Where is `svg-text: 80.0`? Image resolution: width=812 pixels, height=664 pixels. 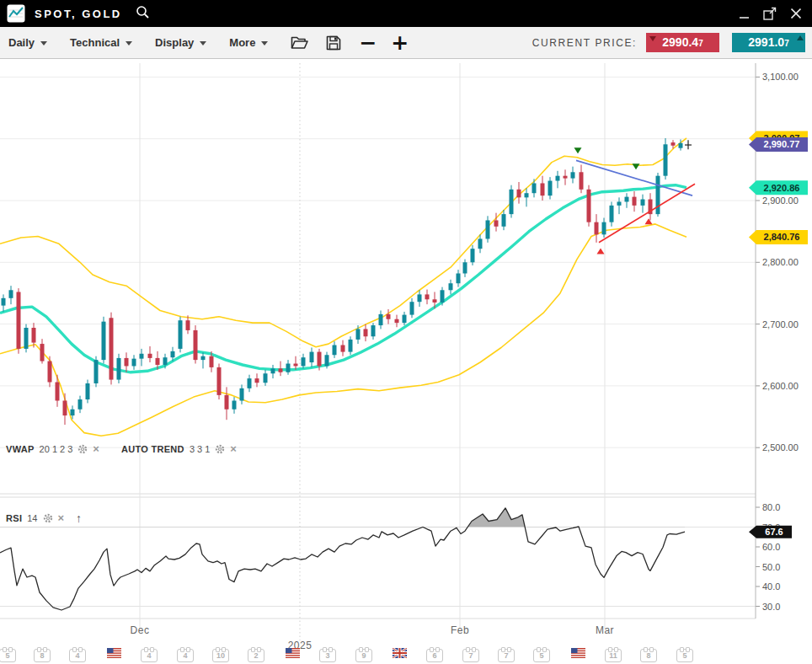
svg-text: 80.0 is located at coordinates (772, 507).